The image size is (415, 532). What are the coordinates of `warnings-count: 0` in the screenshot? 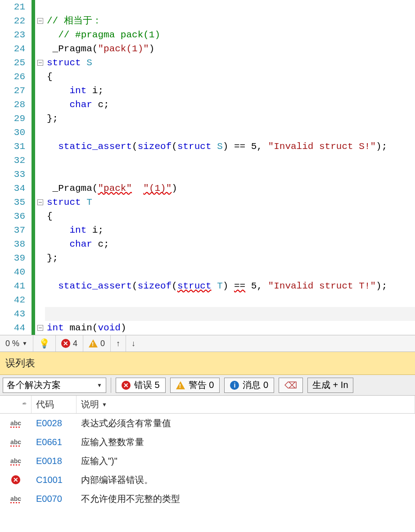 It's located at (103, 344).